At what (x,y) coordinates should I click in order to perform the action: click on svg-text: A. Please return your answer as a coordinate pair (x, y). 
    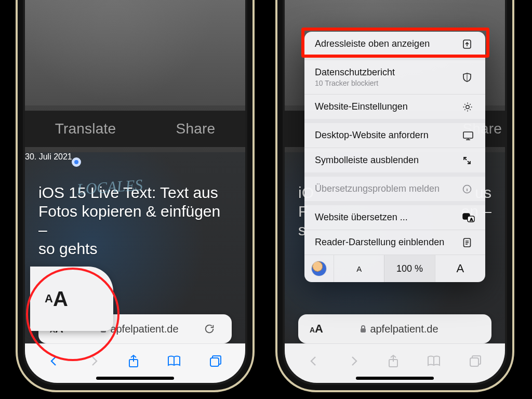
    Looking at the image, I should click on (472, 219).